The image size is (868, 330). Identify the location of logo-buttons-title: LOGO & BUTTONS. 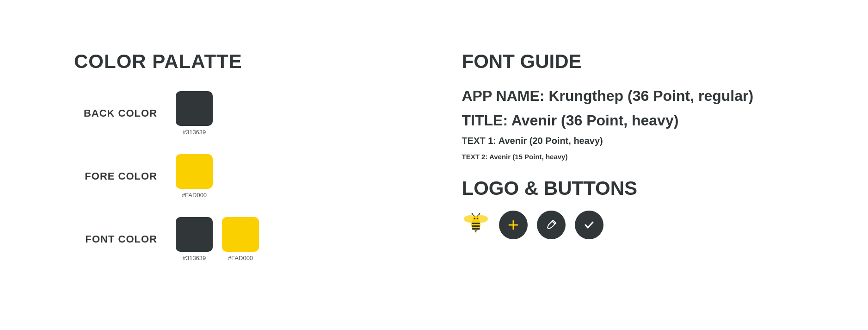
(628, 188).